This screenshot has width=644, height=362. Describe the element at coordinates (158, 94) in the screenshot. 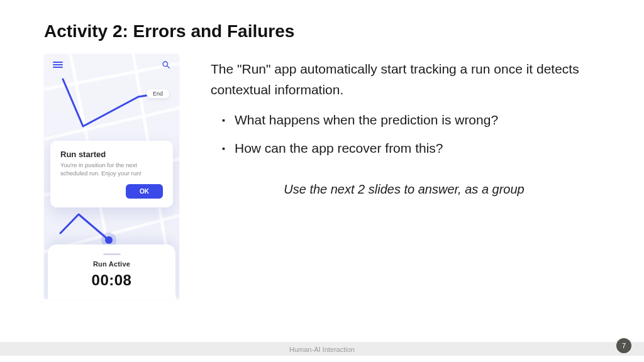

I see `end-pill: End` at that location.